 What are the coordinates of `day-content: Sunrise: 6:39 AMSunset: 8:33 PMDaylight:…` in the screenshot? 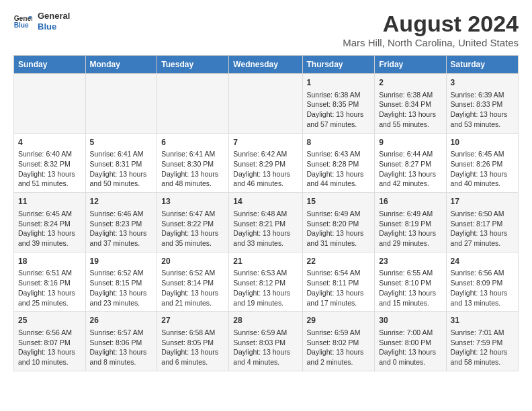 It's located at (482, 110).